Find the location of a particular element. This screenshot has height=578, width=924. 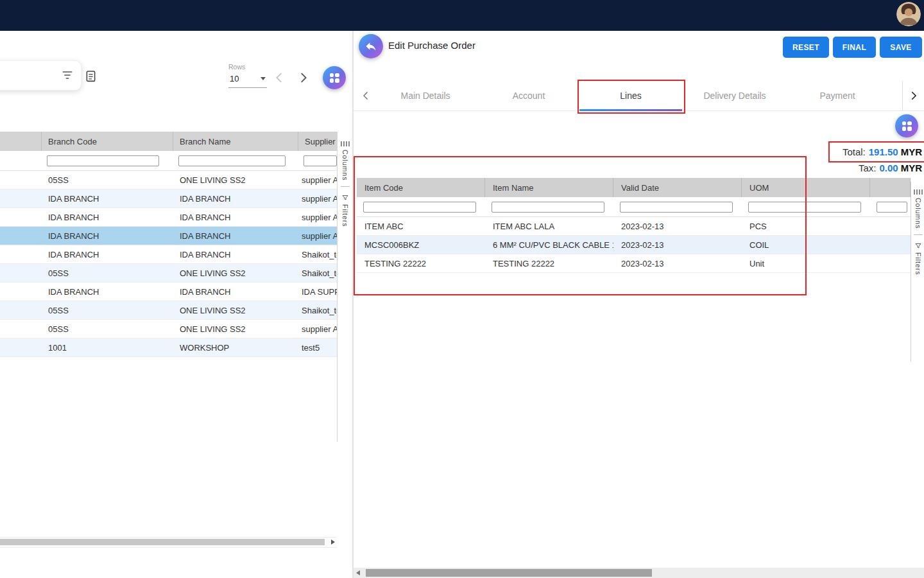

branch-table-header: Branch Code Branch Name Supplier Name is located at coordinates (169, 141).